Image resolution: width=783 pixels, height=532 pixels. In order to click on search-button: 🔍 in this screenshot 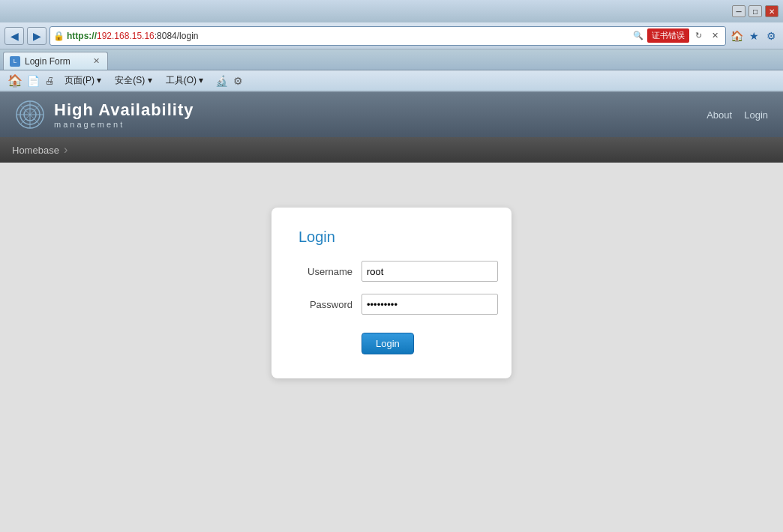, I will do `click(638, 36)`.